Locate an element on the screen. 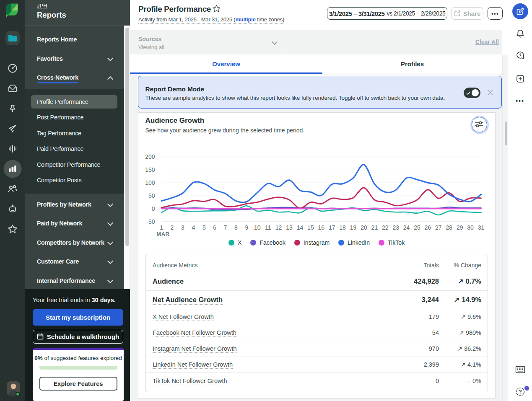 The image size is (532, 401). svg-text: 1 is located at coordinates (161, 228).